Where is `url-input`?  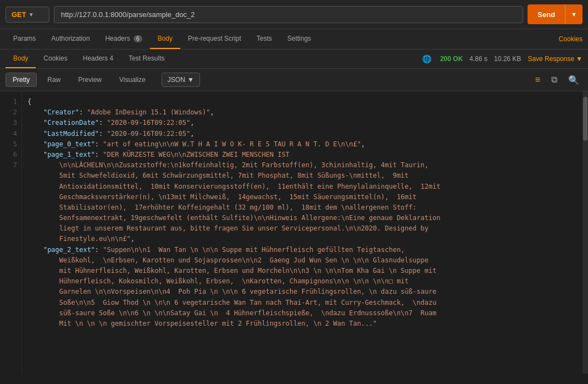 url-input is located at coordinates (289, 14).